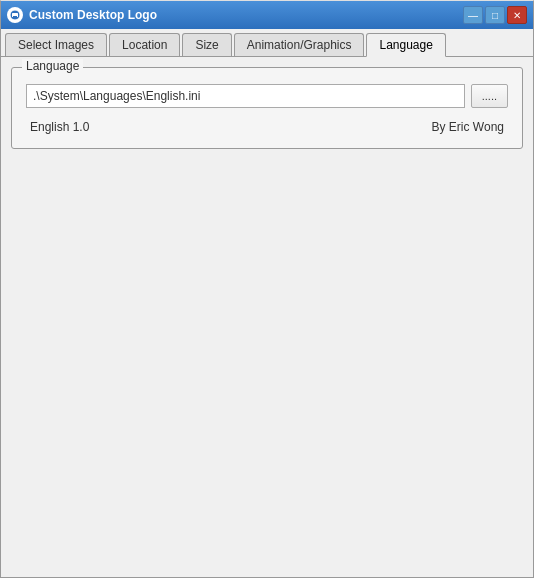 The height and width of the screenshot is (578, 534). Describe the element at coordinates (267, 96) in the screenshot. I see `language-path-row: .....` at that location.